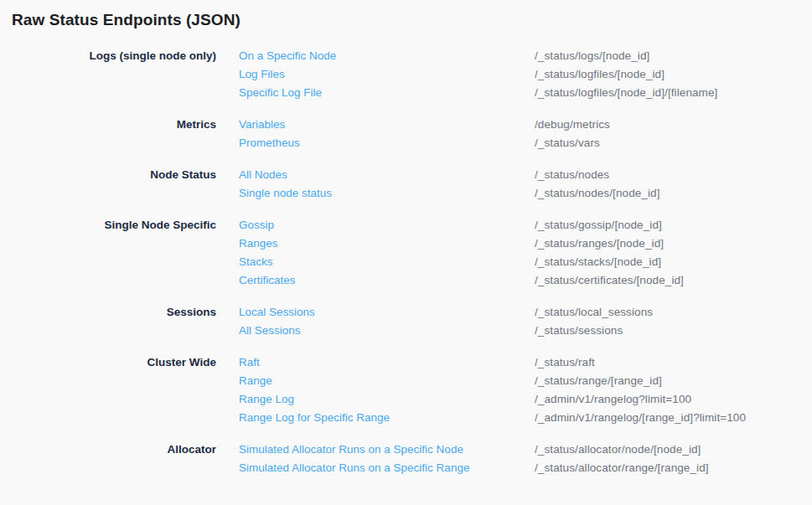  I want to click on endpoint-path: /_status/local_sessions, so click(667, 312).